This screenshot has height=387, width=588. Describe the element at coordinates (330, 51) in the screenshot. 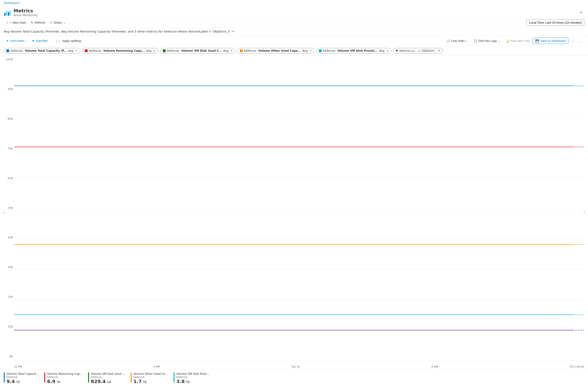

I see `tag5-prefix: bellevue,` at that location.